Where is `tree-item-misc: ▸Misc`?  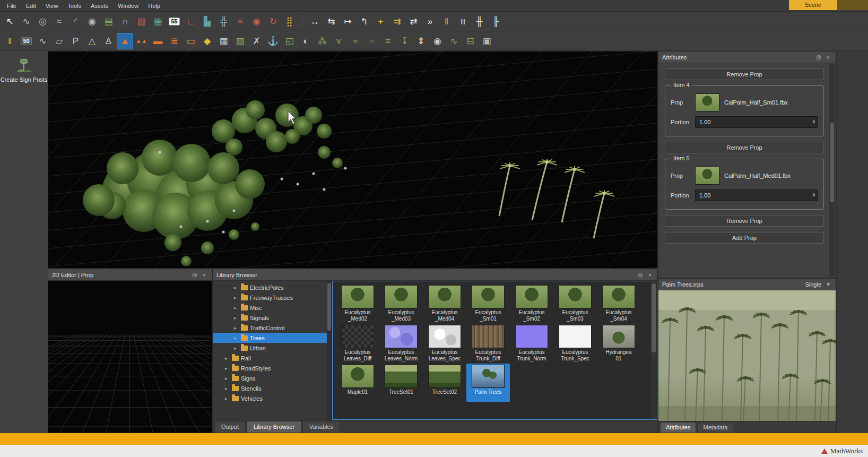
tree-item-misc: ▸Misc is located at coordinates (272, 308).